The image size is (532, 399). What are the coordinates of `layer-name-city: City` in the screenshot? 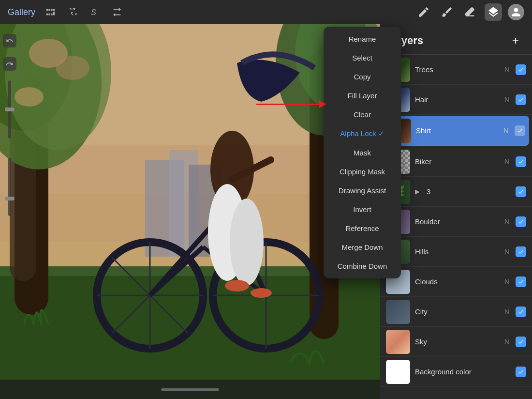 It's located at (457, 312).